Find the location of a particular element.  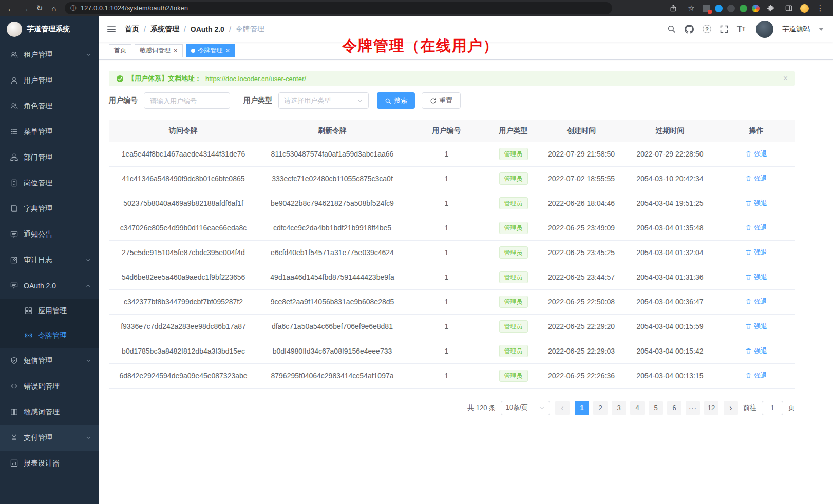

browser-reload-icon: ↻ is located at coordinates (40, 8).